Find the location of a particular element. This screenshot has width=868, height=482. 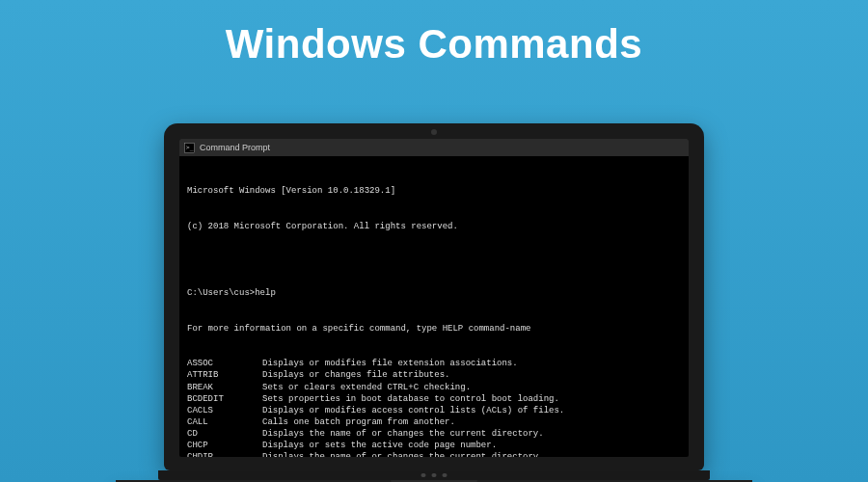

hinge-vents-icon is located at coordinates (434, 475).